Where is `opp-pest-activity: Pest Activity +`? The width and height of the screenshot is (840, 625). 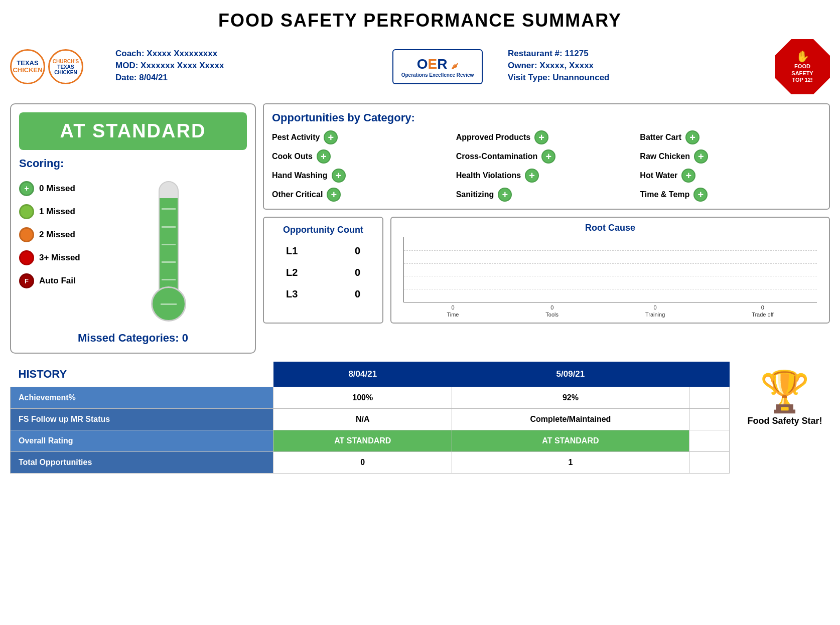 opp-pest-activity: Pest Activity + is located at coordinates (362, 137).